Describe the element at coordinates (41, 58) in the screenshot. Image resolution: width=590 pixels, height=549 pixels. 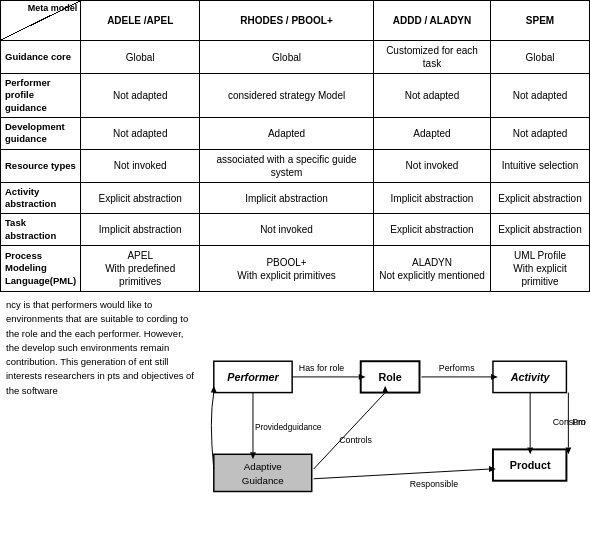
I see `row-label: Guidance core` at that location.